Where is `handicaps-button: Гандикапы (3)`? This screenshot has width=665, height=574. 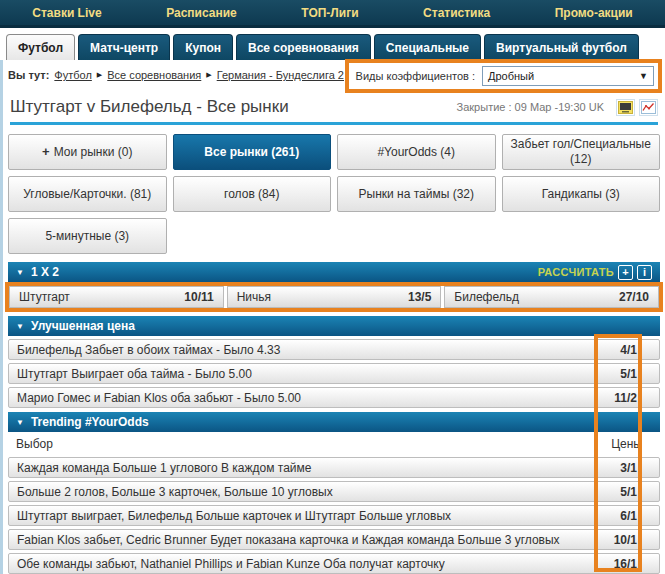 handicaps-button: Гандикапы (3) is located at coordinates (582, 194).